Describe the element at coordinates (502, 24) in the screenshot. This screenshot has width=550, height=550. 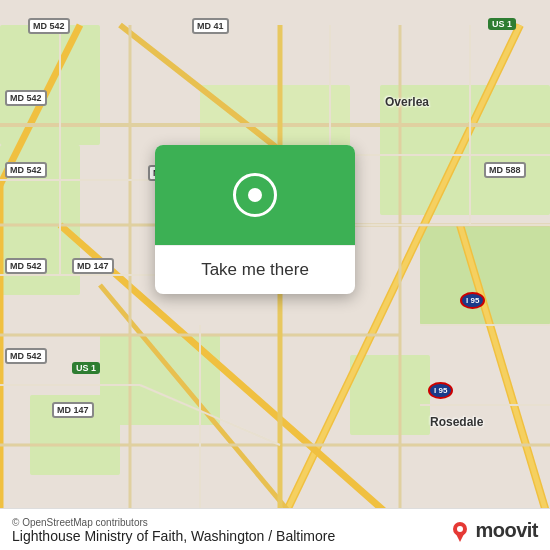
I see `road-badge-us1-top: US 1` at that location.